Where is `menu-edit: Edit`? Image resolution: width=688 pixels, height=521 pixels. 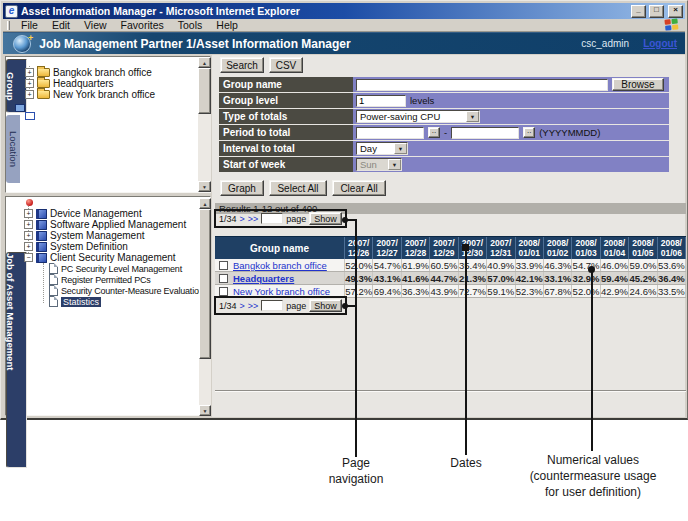 menu-edit: Edit is located at coordinates (61, 25).